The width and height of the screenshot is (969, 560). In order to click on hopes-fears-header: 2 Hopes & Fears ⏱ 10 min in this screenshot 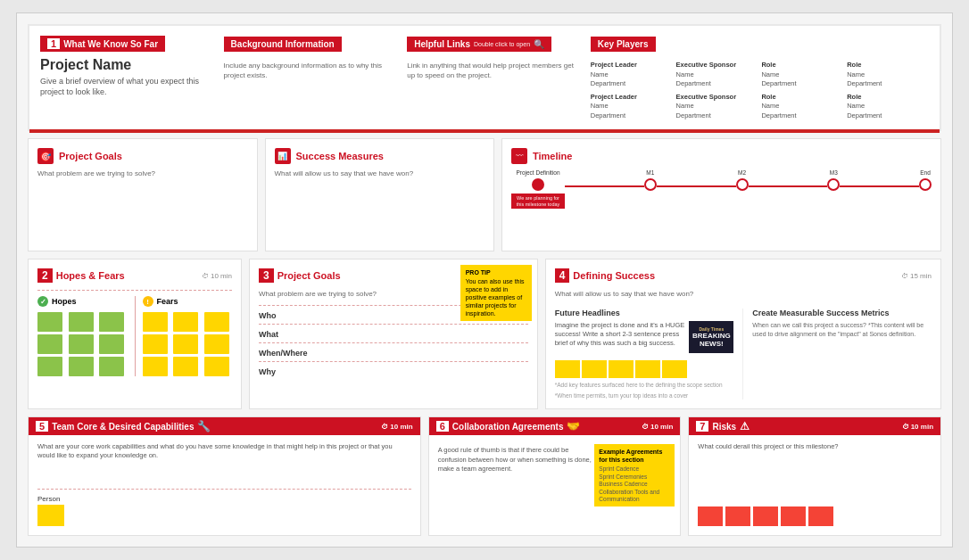, I will do `click(135, 276)`.